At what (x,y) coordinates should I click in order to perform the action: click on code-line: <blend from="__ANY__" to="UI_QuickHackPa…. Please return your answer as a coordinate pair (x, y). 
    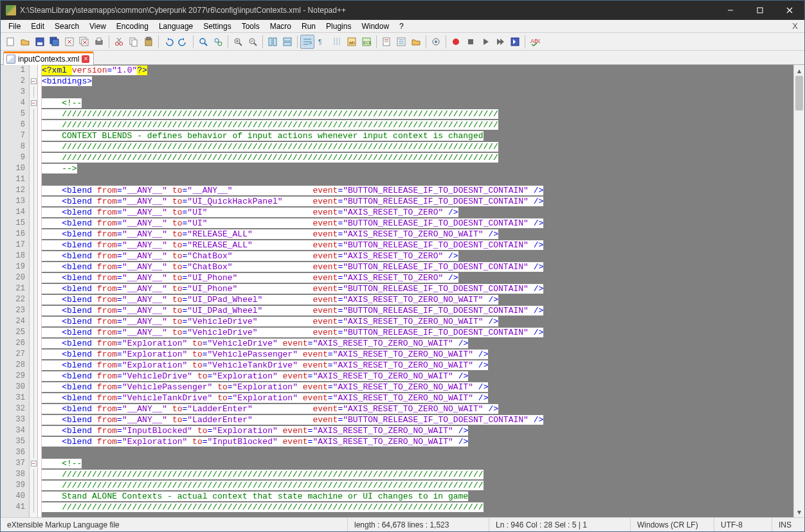
    Looking at the image, I should click on (418, 202).